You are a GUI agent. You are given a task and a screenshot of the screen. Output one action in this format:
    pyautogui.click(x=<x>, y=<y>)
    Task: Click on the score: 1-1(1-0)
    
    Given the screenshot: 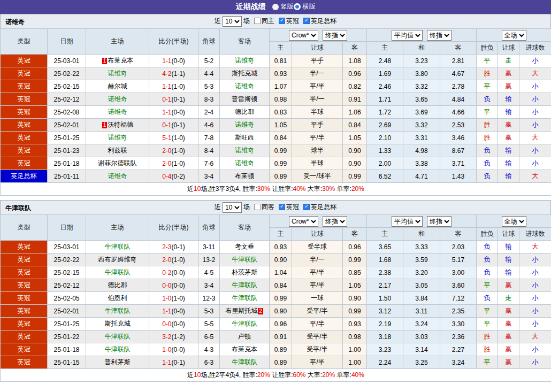 What is the action you would take?
    pyautogui.click(x=174, y=87)
    